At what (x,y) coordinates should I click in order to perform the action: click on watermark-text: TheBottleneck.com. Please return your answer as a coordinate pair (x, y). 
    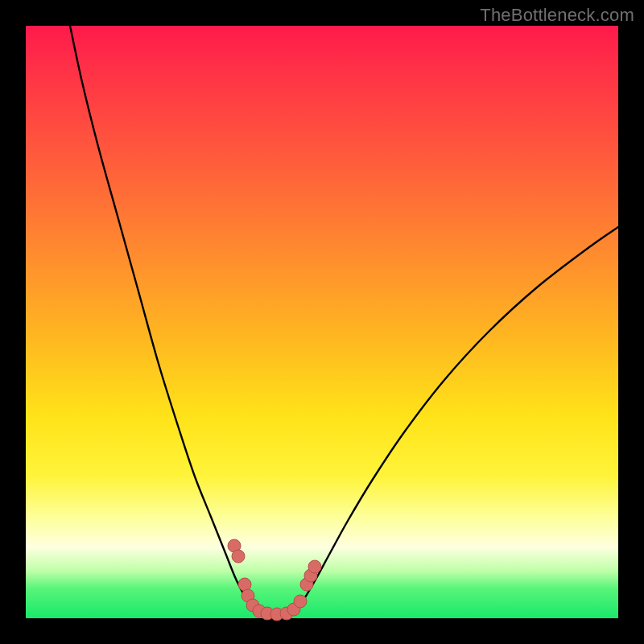
    Looking at the image, I should click on (557, 15).